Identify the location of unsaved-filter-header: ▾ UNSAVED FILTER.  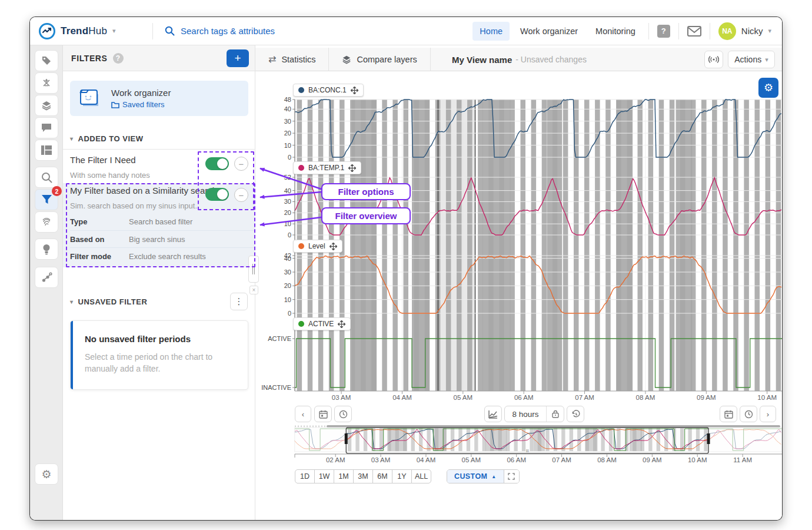
(108, 302).